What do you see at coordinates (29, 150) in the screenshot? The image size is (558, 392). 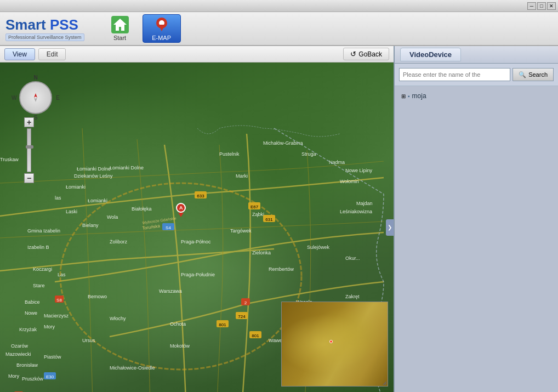 I see `zoom-slider` at bounding box center [29, 150].